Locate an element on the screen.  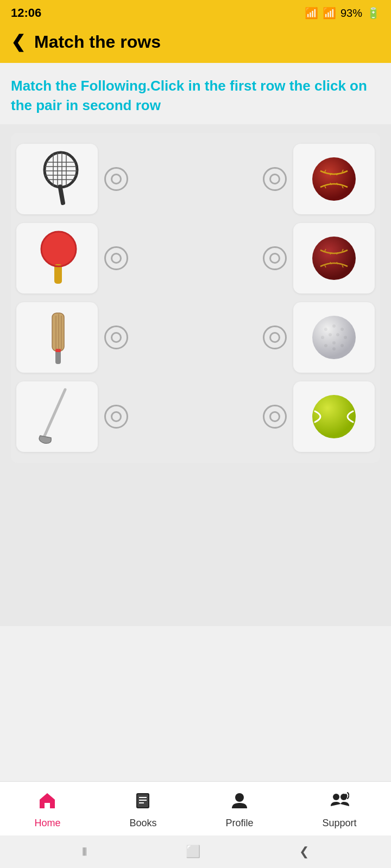
tennis-racket-icon is located at coordinates (57, 179).